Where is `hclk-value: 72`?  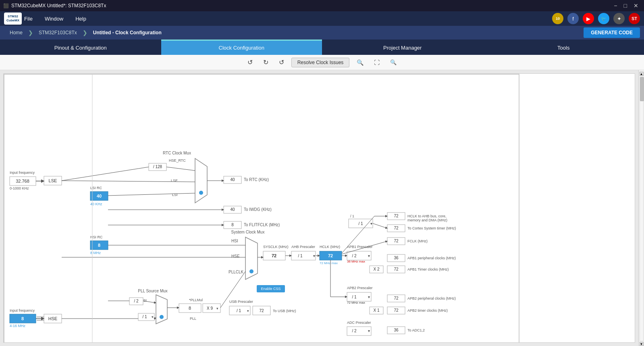
hclk-value: 72 is located at coordinates (330, 256).